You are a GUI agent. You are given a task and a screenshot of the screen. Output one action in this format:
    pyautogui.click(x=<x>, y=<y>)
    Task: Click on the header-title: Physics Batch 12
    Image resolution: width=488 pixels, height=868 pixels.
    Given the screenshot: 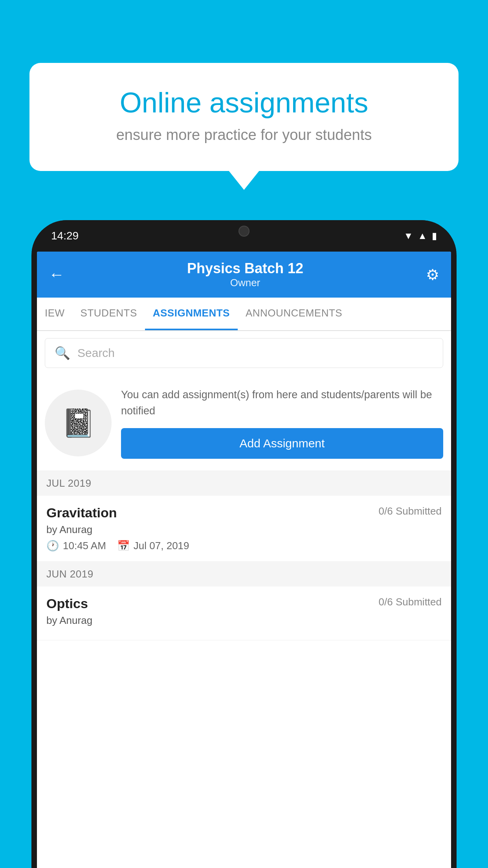 What is the action you would take?
    pyautogui.click(x=245, y=268)
    